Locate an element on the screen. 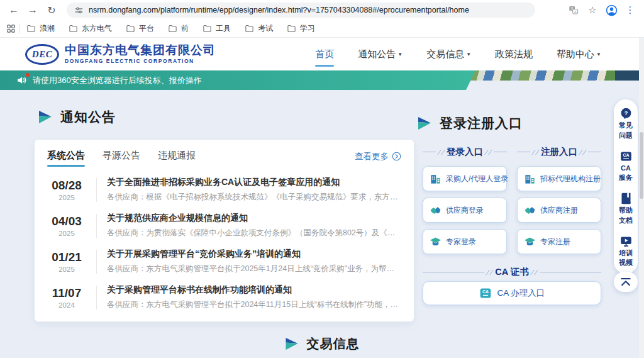 This screenshot has width=644, height=358. bookmark-folder: 前 is located at coordinates (179, 29).